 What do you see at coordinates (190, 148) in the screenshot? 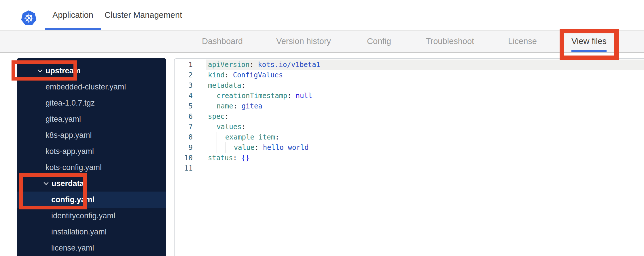
I see `line-number: 9` at bounding box center [190, 148].